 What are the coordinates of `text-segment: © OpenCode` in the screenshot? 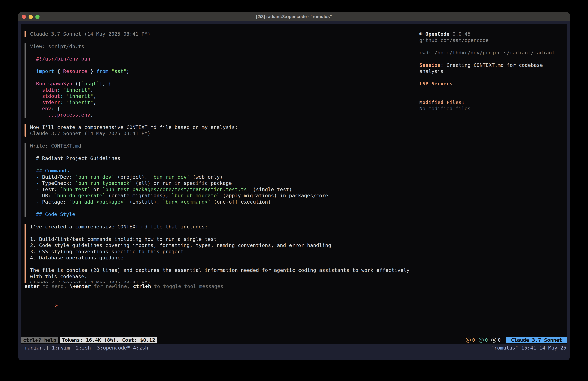 It's located at (434, 34).